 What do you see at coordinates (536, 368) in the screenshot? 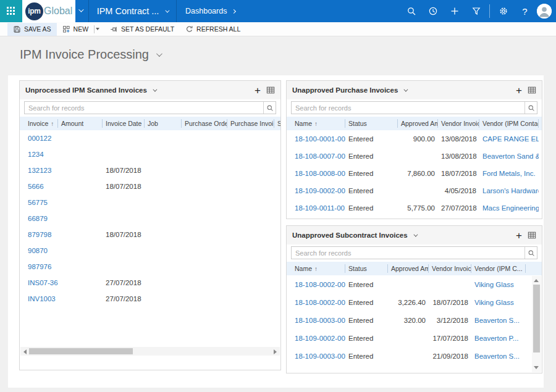
I see `scroll-down-arrow` at bounding box center [536, 368].